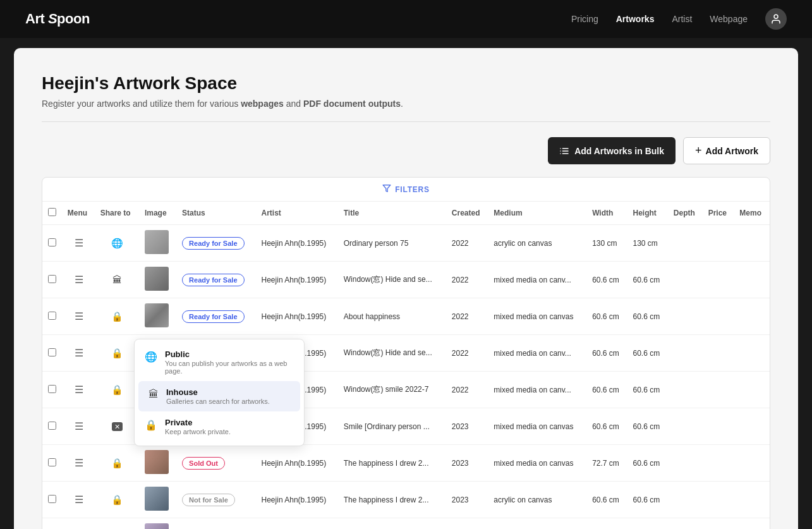 Image resolution: width=812 pixels, height=529 pixels. Describe the element at coordinates (752, 214) in the screenshot. I see `col-memo: Memo` at that location.